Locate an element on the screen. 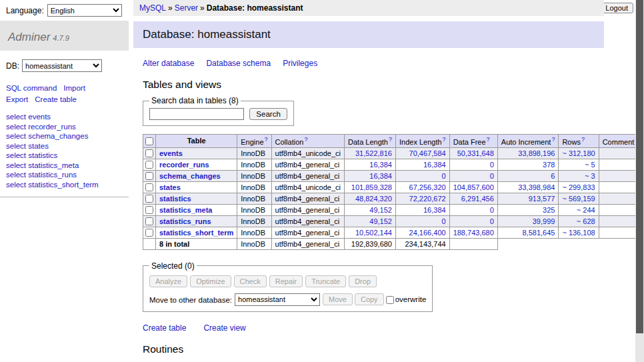 This screenshot has height=362, width=644. cell-data-free-link: 50,331,648 is located at coordinates (473, 153).